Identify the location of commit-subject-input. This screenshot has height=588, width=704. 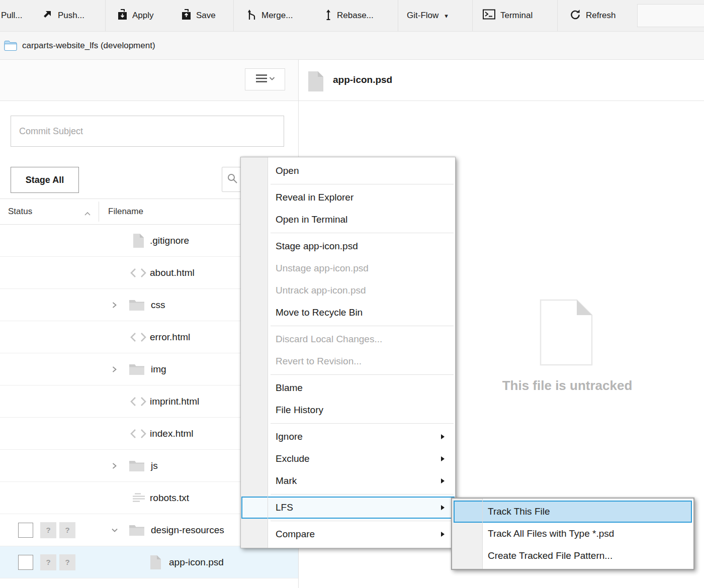
(147, 131).